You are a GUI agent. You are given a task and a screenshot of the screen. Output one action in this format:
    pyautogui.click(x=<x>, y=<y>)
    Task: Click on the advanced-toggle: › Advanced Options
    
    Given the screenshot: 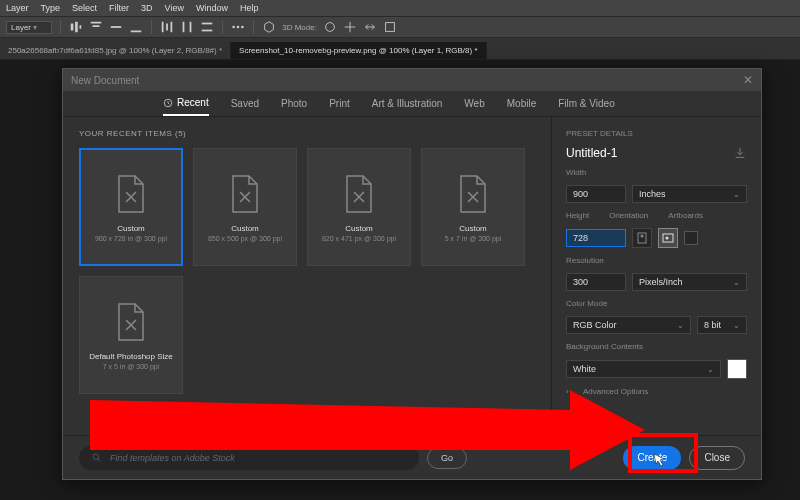 What is the action you would take?
    pyautogui.click(x=656, y=392)
    